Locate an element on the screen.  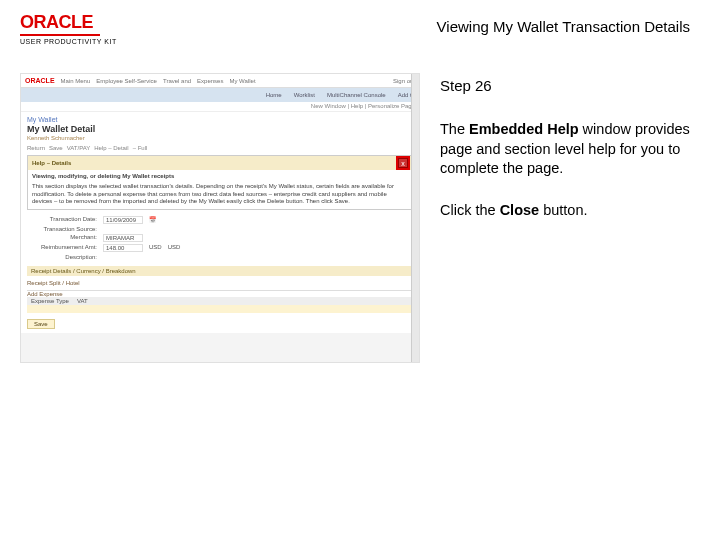
oracle-logo: ORACLE USER PRODUCTIVITY KIT is located at coordinates (68, 28).